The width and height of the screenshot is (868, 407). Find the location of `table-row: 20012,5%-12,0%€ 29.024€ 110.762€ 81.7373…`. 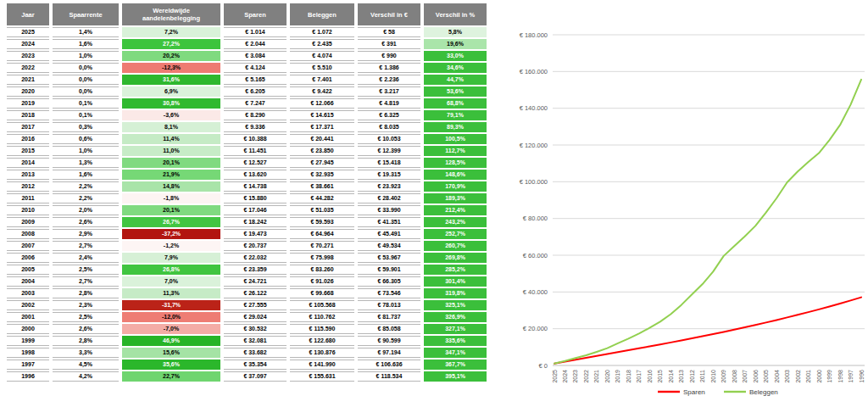

table-row: 20012,5%-12,0%€ 29.024€ 110.762€ 81.7373… is located at coordinates (247, 317).